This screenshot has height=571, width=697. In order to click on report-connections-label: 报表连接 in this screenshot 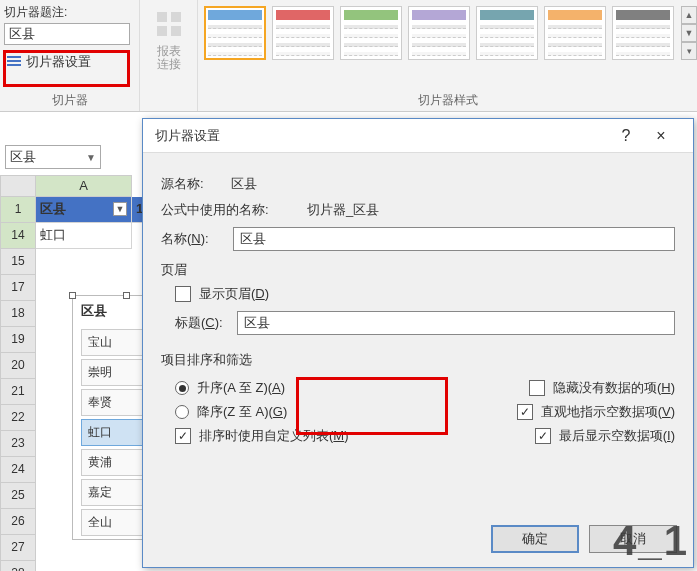, I will do `click(168, 58)`.